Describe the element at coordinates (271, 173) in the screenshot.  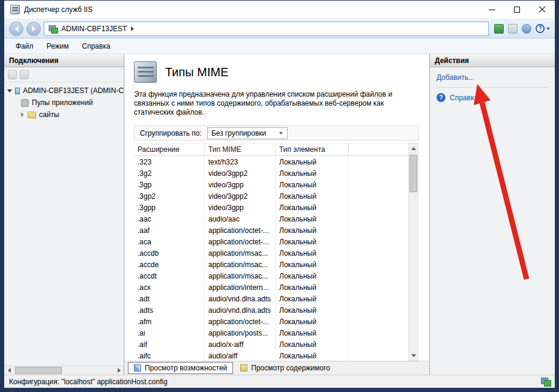
I see `table-row: .3g2video/3gpp2Локальный` at that location.